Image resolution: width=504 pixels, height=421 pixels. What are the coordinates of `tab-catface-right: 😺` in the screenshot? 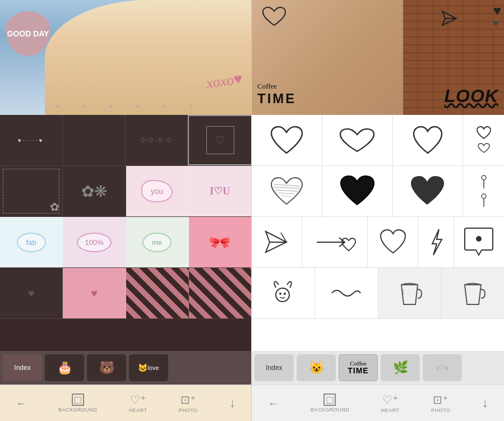 It's located at (316, 368).